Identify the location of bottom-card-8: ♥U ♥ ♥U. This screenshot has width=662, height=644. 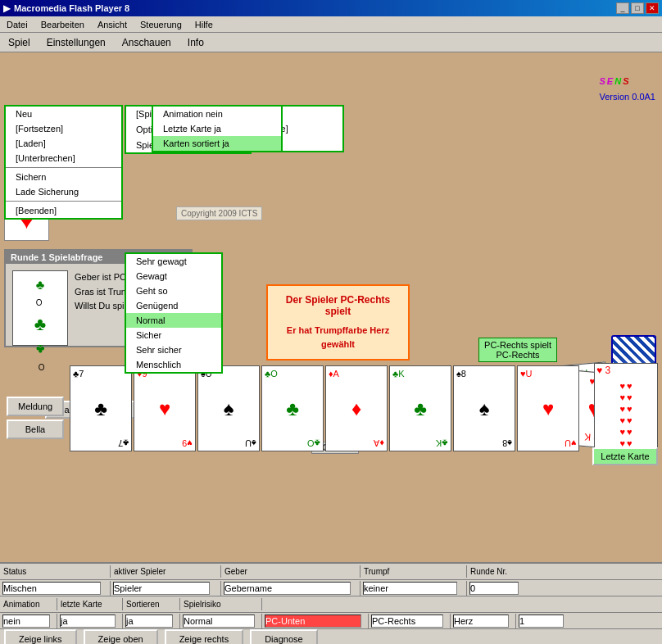
(548, 408).